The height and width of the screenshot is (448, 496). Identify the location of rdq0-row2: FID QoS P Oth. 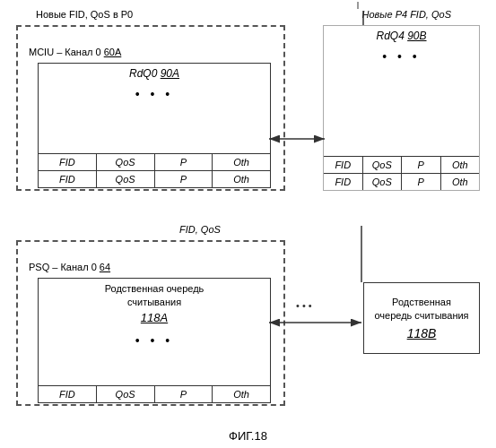
(154, 179).